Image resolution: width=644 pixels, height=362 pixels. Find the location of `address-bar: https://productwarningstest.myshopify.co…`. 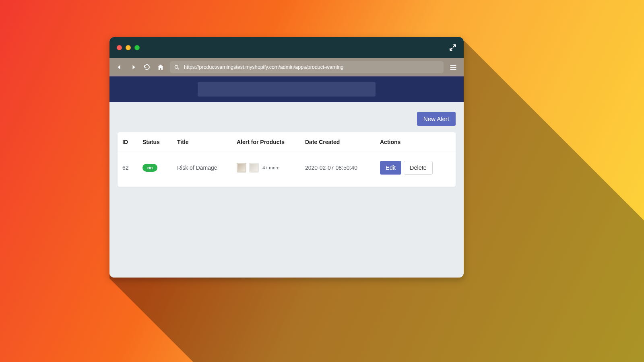

address-bar: https://productwarningstest.myshopify.co… is located at coordinates (307, 67).